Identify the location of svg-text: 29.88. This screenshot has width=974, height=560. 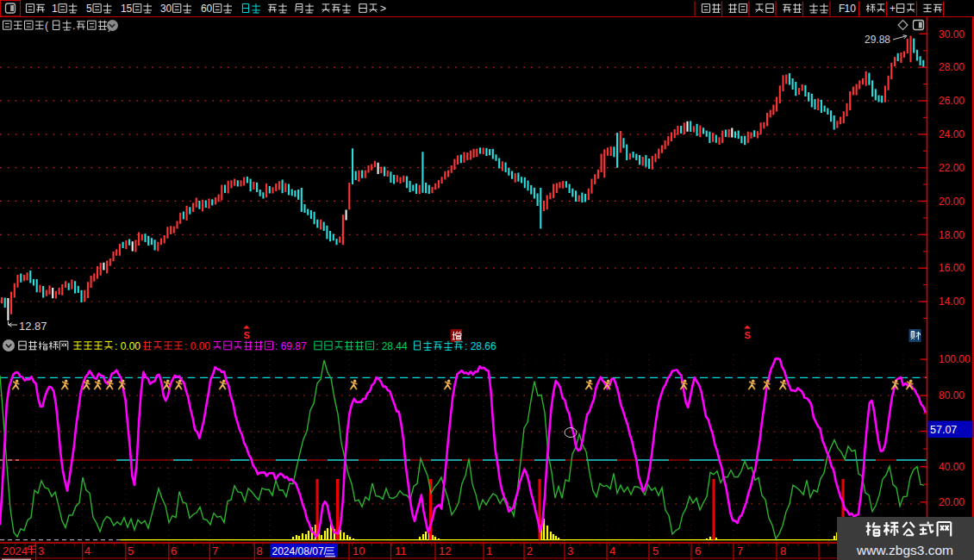
(877, 40).